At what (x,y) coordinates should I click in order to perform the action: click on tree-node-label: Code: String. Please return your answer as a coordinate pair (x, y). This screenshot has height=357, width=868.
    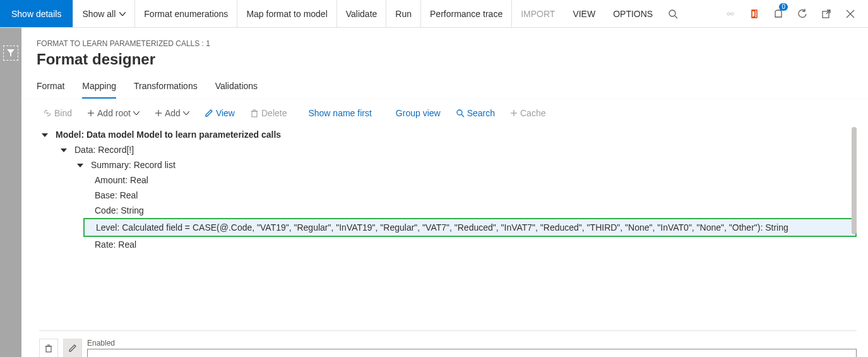
    Looking at the image, I should click on (119, 210).